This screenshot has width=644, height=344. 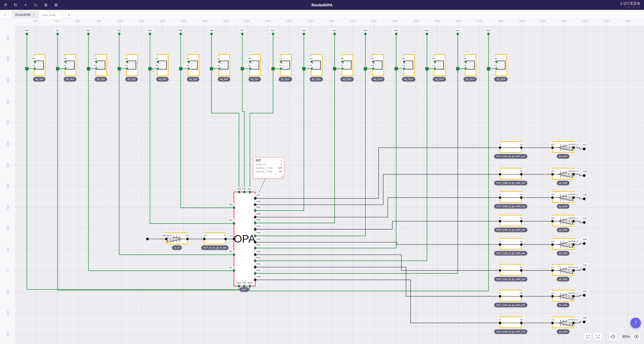 What do you see at coordinates (234, 208) in the screenshot?
I see `opa-port-hti5` at bounding box center [234, 208].